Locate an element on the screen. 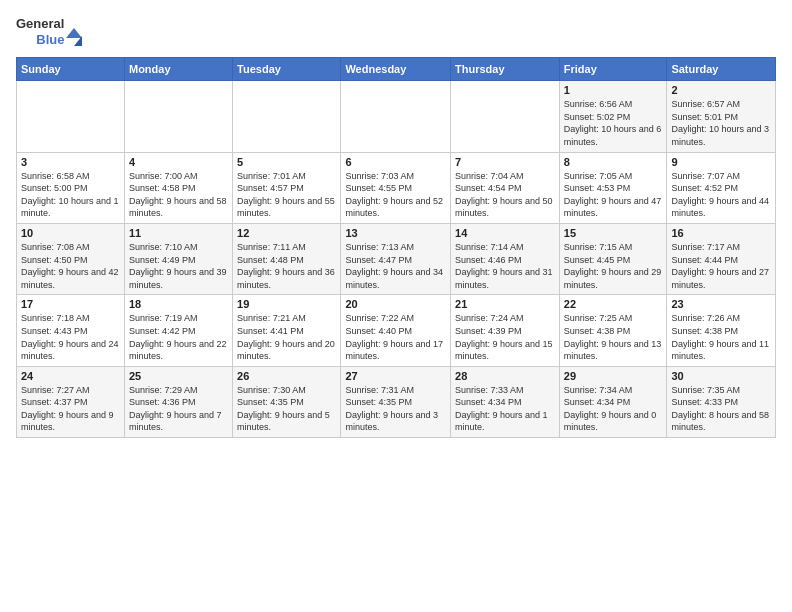 The image size is (792, 612). weekday-monday: Monday is located at coordinates (178, 70).